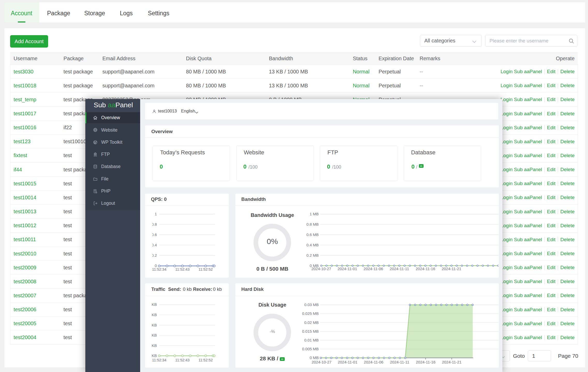  Describe the element at coordinates (313, 245) in the screenshot. I see `svg-text: 0.4 MB` at that location.